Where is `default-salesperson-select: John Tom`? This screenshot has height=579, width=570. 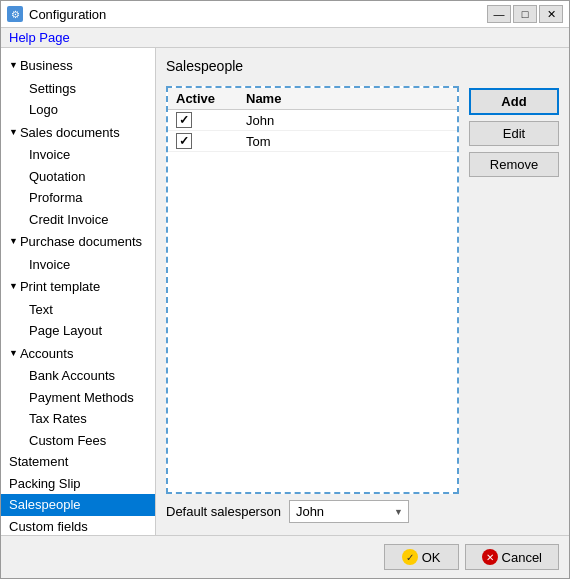
default-salesperson-select: John Tom is located at coordinates (349, 512).